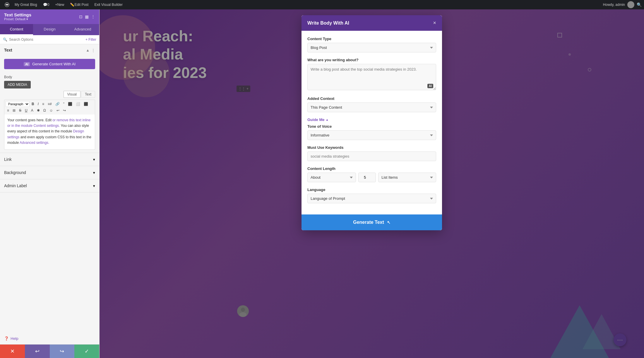 This screenshot has height=358, width=644. Describe the element at coordinates (44, 110) in the screenshot. I see `omega-btn: Ω` at that location.